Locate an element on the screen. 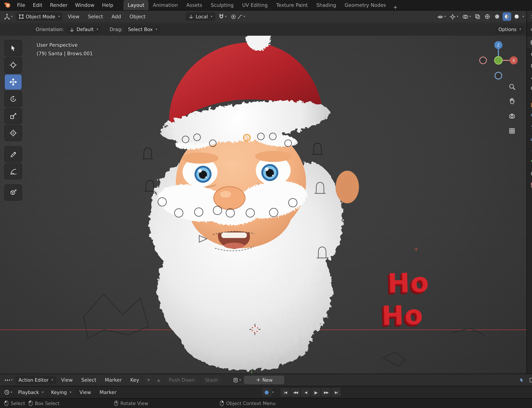  tool-select-box is located at coordinates (13, 48).